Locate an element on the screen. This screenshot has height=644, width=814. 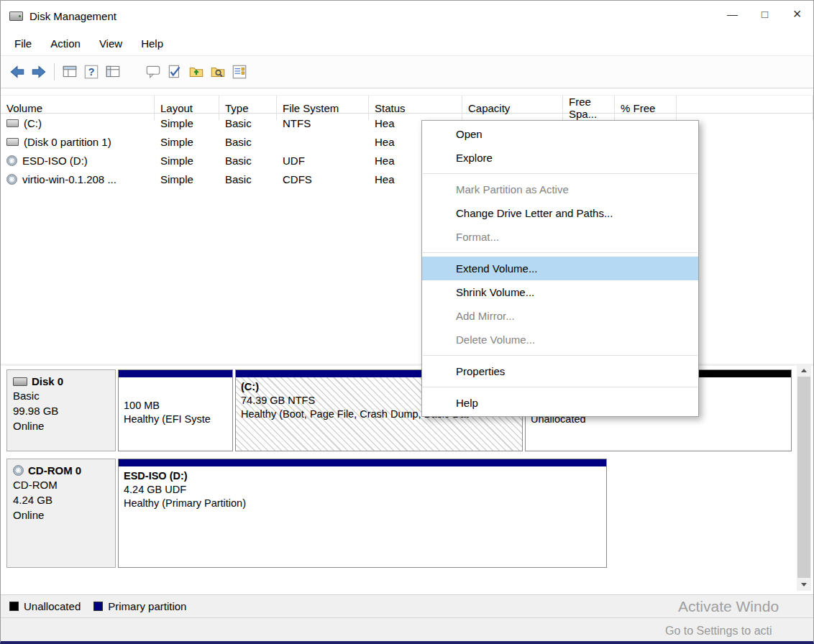
column-free-space: Free Spa... is located at coordinates (589, 108).